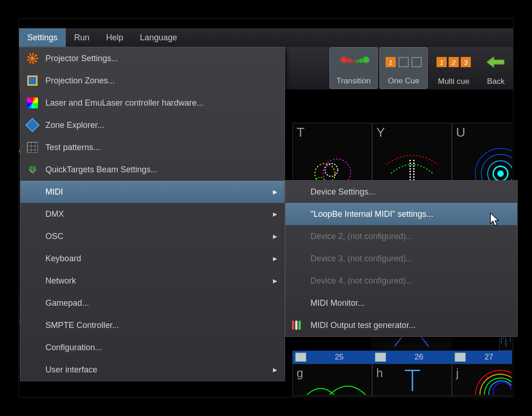 The height and width of the screenshot is (416, 532). What do you see at coordinates (32, 58) in the screenshot?
I see `projector-icon` at bounding box center [32, 58].